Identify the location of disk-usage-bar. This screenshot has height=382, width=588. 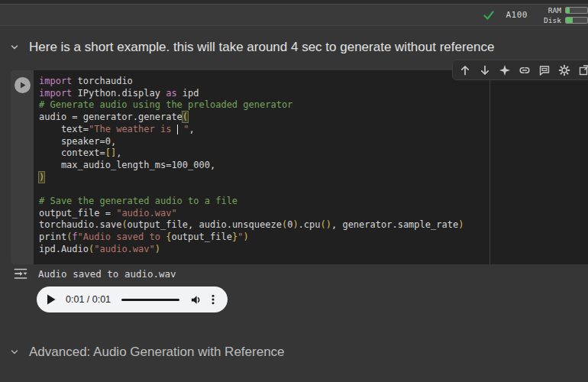
(577, 20).